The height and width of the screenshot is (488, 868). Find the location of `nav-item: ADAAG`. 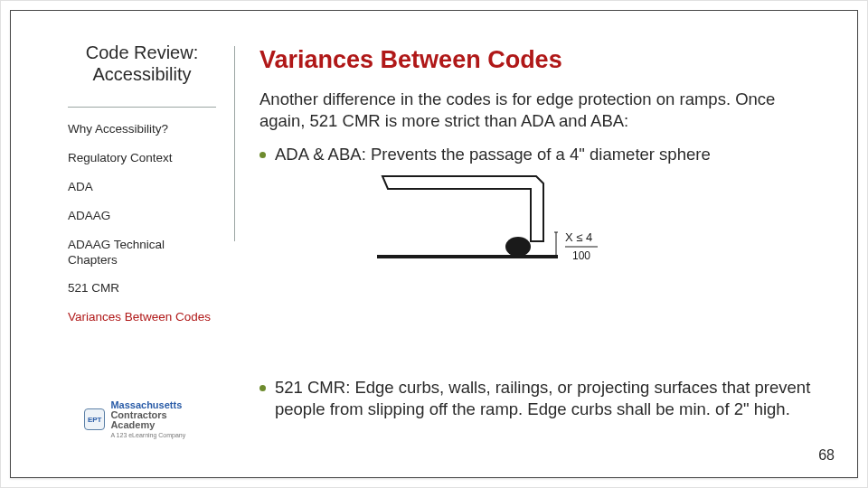

nav-item: ADAAG is located at coordinates (142, 217).